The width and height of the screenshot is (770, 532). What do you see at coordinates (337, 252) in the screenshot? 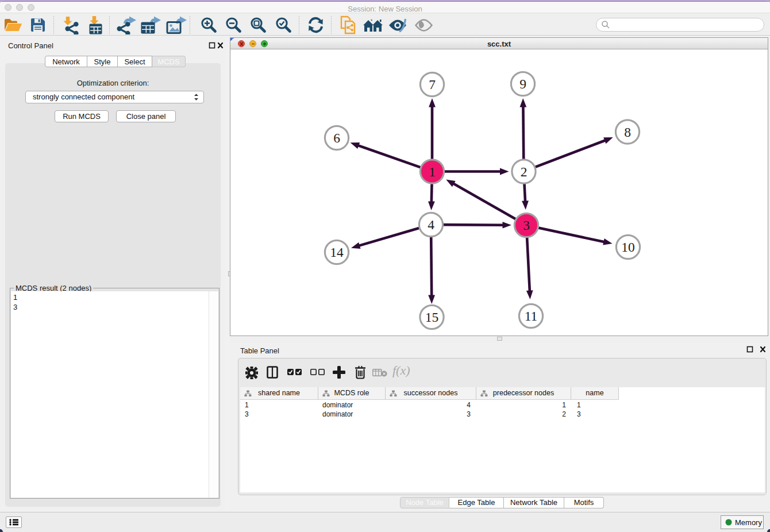
I see `svg-text: 14` at bounding box center [337, 252].